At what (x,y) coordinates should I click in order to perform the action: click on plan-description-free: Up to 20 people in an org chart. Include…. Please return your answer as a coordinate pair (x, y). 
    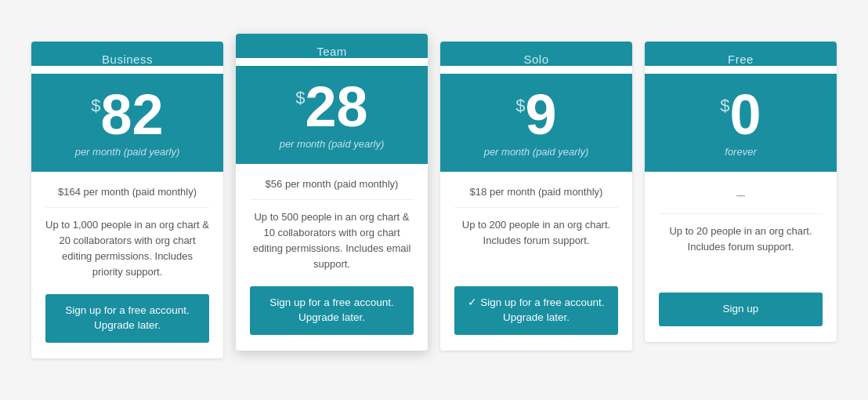
    Looking at the image, I should click on (741, 251).